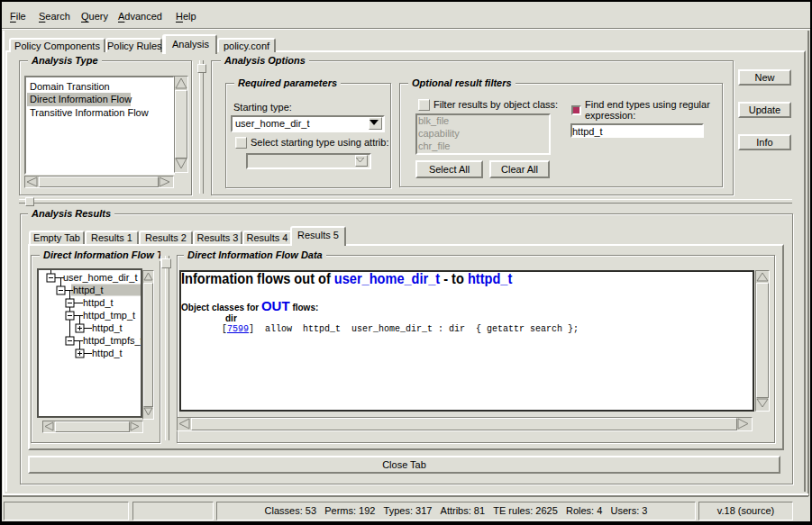 The height and width of the screenshot is (525, 812). What do you see at coordinates (112, 340) in the screenshot?
I see `svg-text: httpd_tmpfs_t` at bounding box center [112, 340].